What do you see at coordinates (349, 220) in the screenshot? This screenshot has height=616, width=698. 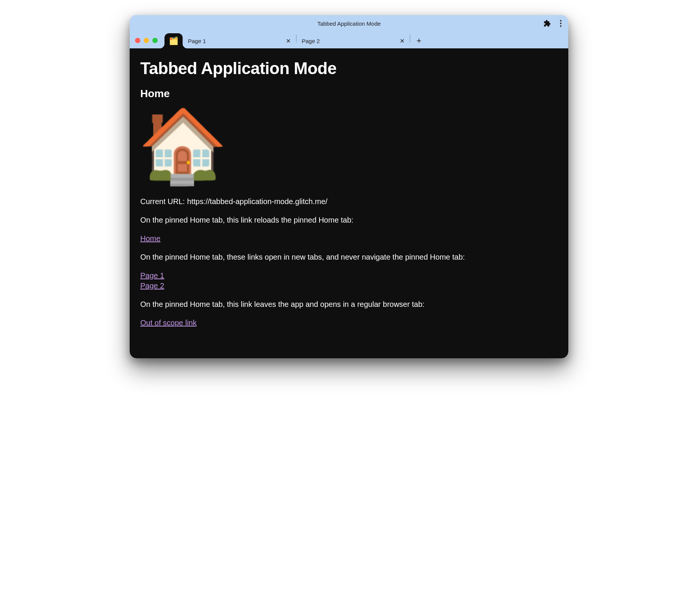 I see `paragraph-reload: On the pinned Home tab, this link reload…` at bounding box center [349, 220].